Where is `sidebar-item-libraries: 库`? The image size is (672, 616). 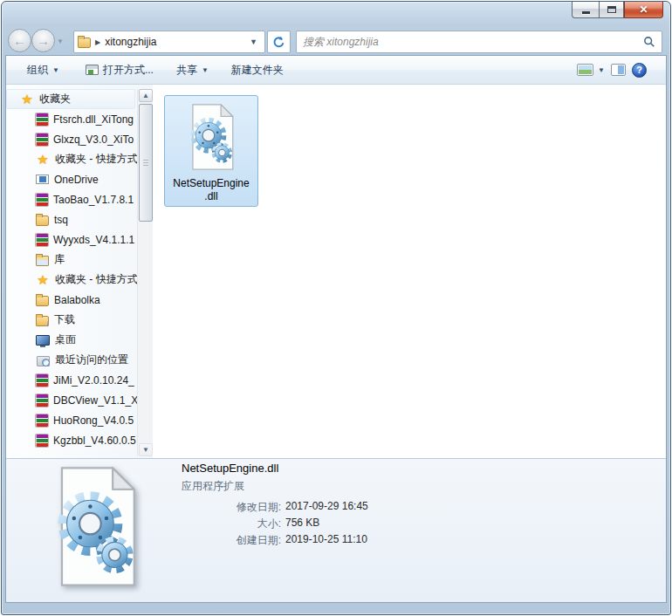 sidebar-item-libraries: 库 is located at coordinates (79, 260).